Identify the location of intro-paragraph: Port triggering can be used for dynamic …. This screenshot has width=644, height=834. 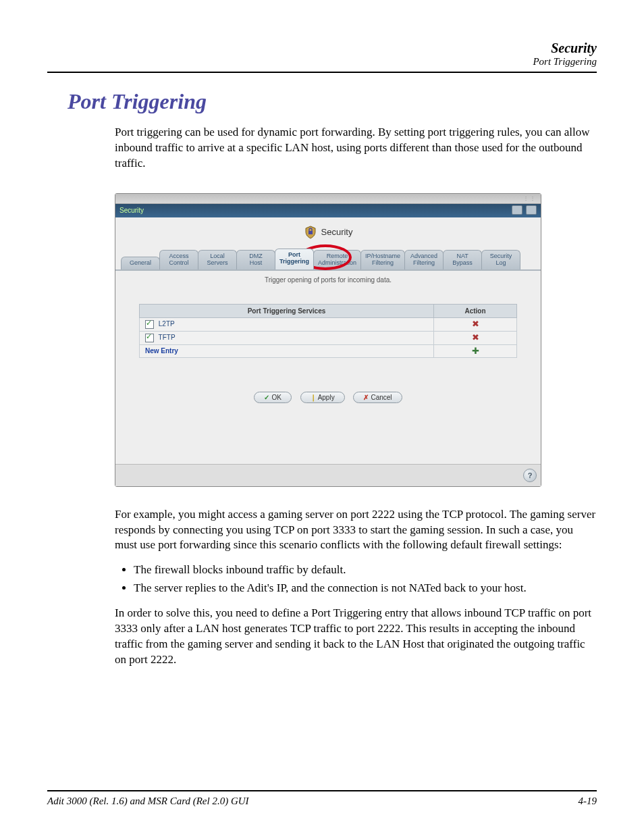
(356, 149).